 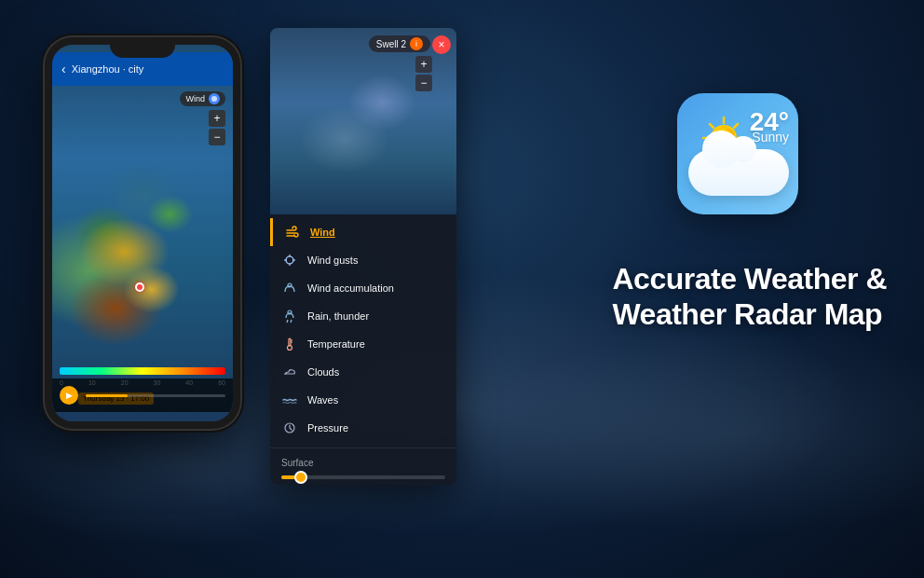 I want to click on menu-item-clouds: Clouds, so click(x=363, y=372).